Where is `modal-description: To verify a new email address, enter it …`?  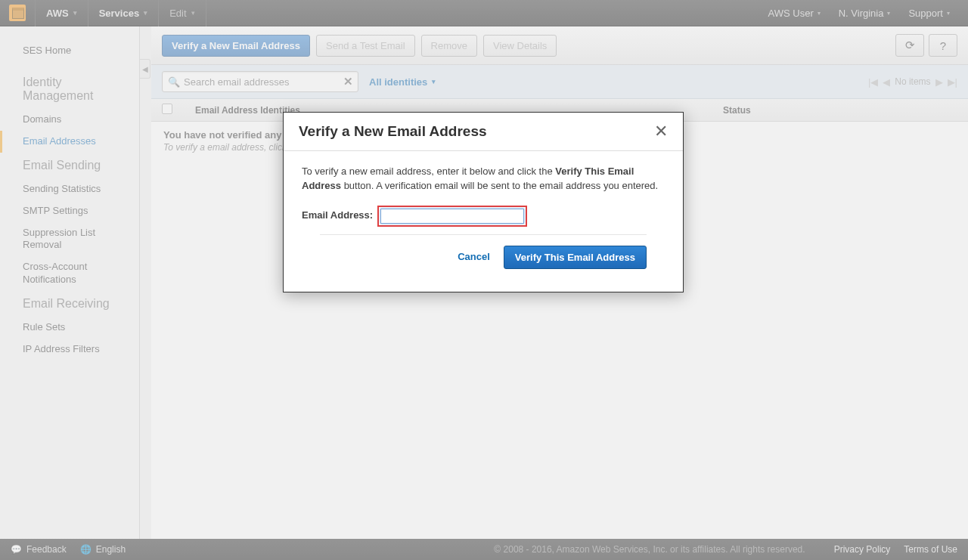 modal-description: To verify a new email address, enter it … is located at coordinates (483, 179).